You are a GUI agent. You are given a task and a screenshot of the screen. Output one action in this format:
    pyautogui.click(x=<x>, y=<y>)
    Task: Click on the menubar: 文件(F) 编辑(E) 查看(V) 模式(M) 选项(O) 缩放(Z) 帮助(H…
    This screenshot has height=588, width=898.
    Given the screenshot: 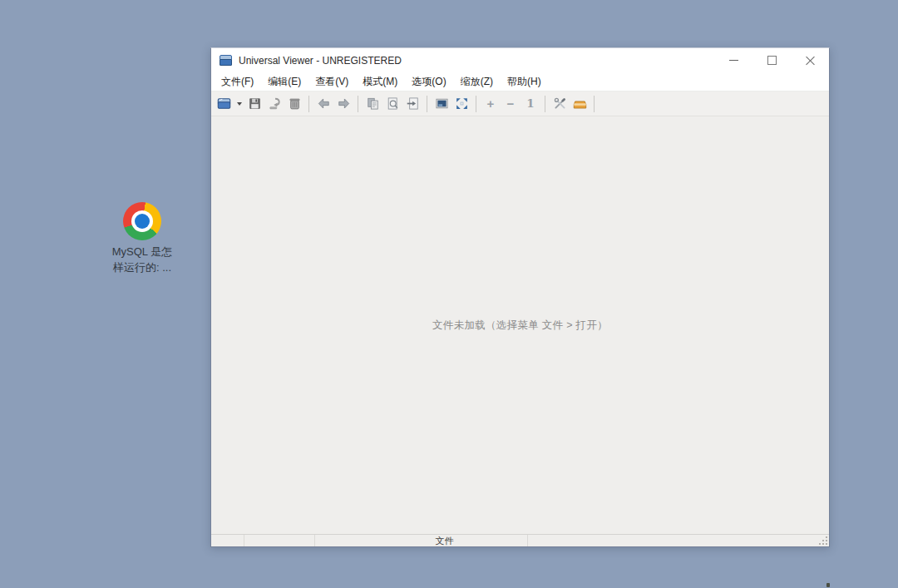 What is the action you would take?
    pyautogui.click(x=521, y=82)
    